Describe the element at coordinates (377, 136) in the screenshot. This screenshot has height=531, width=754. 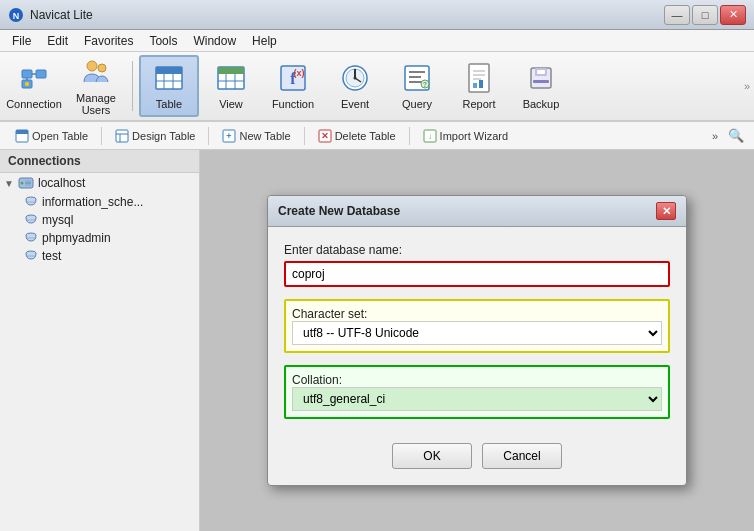
I see `subtoolbar: Open Table Design Table + New Table ✕ De…` at that location.